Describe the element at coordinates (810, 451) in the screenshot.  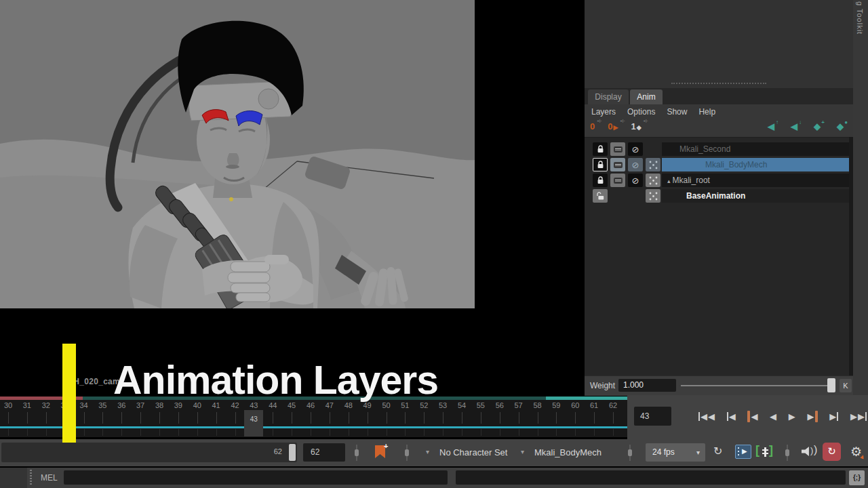
I see `speaker-icon: ) )` at that location.